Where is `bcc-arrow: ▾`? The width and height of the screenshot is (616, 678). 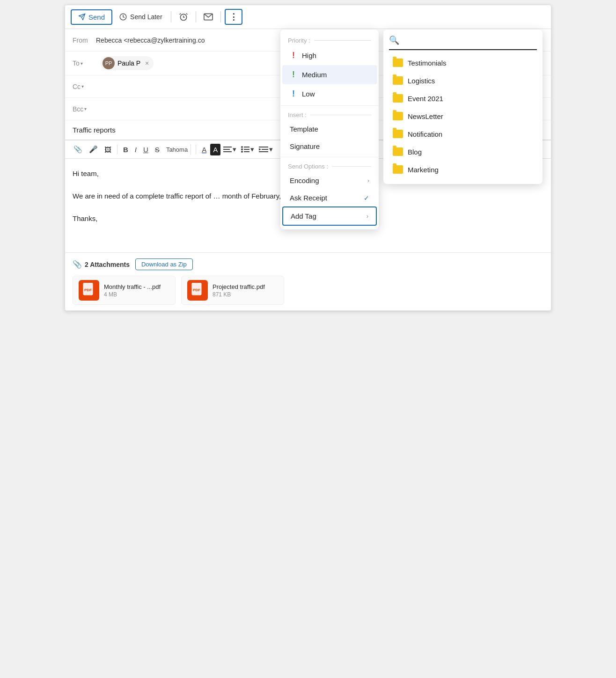
bcc-arrow: ▾ is located at coordinates (85, 109).